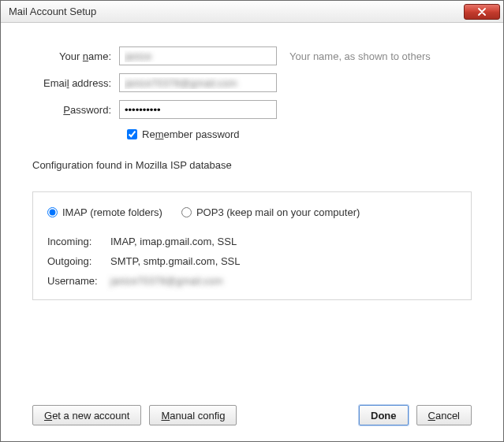  What do you see at coordinates (252, 241) in the screenshot?
I see `incoming-row: Incoming: IMAP, imap.gmail.com, SSL` at bounding box center [252, 241].